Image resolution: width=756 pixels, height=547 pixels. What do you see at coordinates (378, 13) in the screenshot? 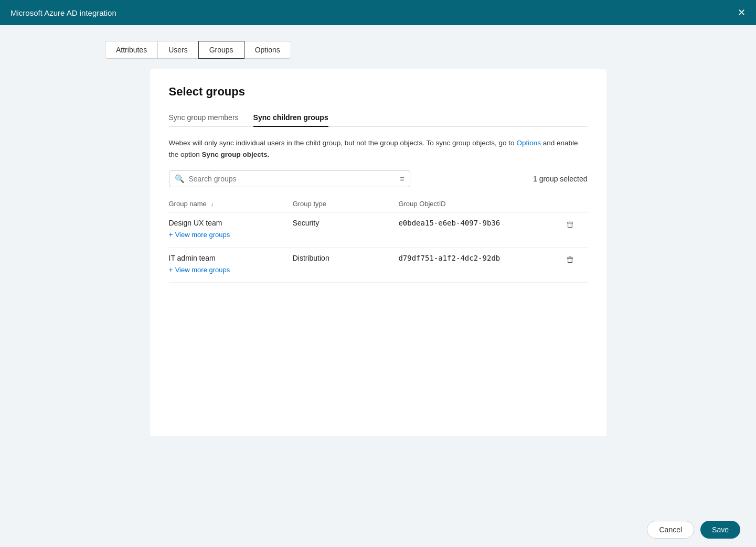
I see `title-bar: Microsoft Azure AD integration ✕` at bounding box center [378, 13].